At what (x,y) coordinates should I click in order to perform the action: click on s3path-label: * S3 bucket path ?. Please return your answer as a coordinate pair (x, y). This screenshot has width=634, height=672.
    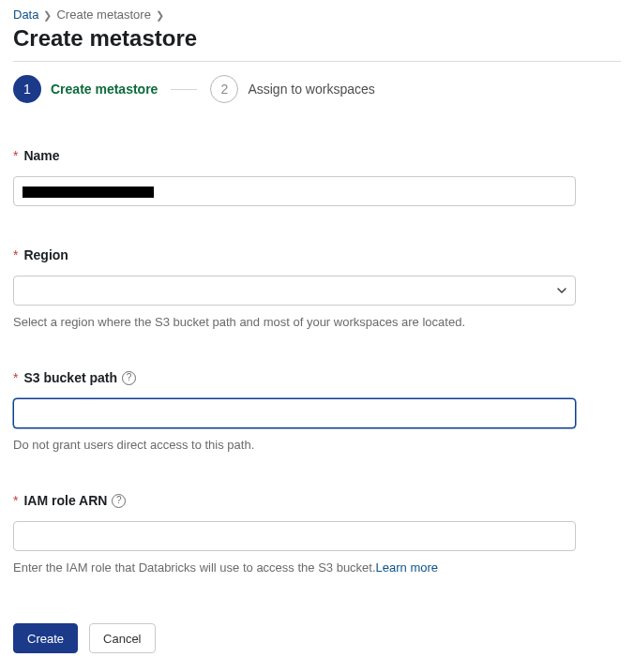
    Looking at the image, I should click on (317, 378).